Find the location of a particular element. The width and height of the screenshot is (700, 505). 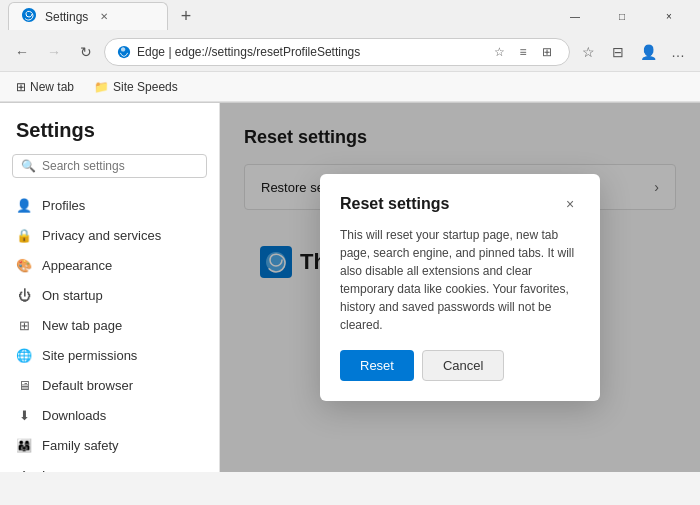

lock-icon: 🔒 is located at coordinates (24, 235).